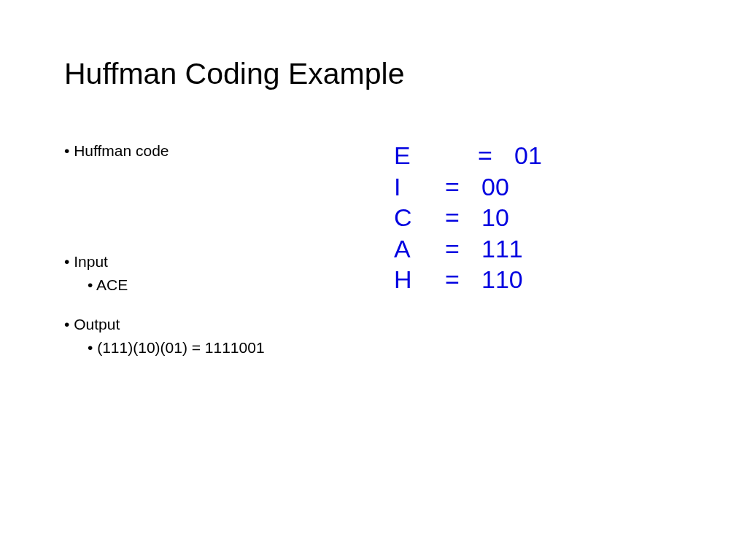 This screenshot has width=747, height=560. Describe the element at coordinates (468, 217) in the screenshot. I see `huffman-code-table: E = 01 I = 00 C = 10 A = 111 H = 110` at that location.